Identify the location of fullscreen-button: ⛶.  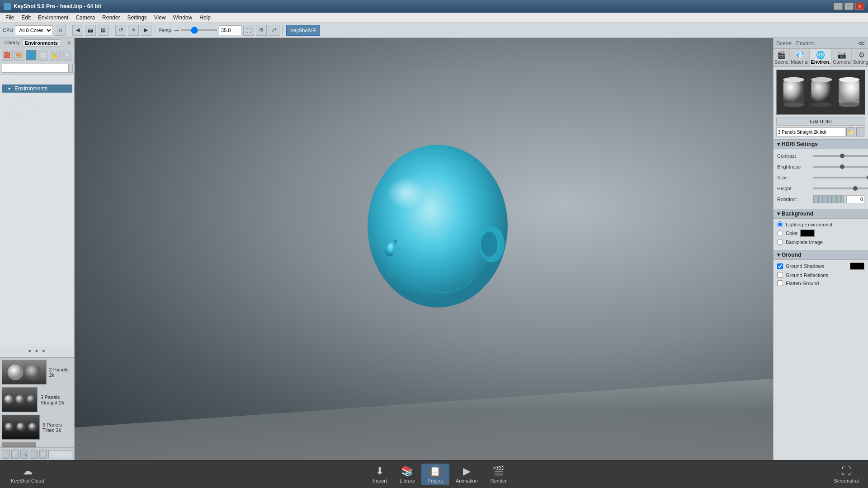
(249, 30).